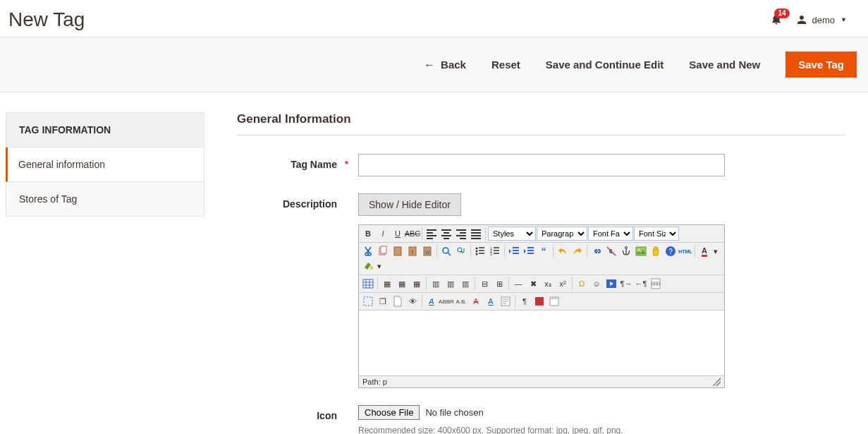 The image size is (868, 434). Describe the element at coordinates (445, 65) in the screenshot. I see `back-button: ←Back` at that location.